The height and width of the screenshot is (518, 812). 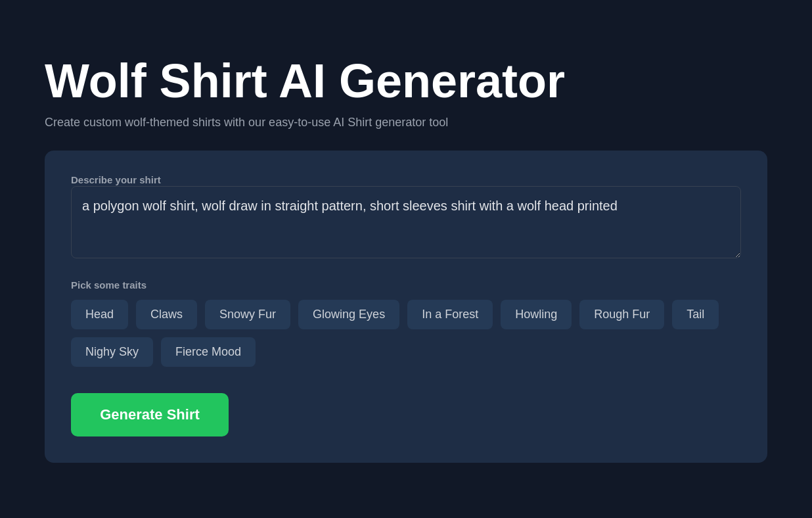 What do you see at coordinates (406, 82) in the screenshot?
I see `page-title: Wolf Shirt AI Generator` at bounding box center [406, 82].